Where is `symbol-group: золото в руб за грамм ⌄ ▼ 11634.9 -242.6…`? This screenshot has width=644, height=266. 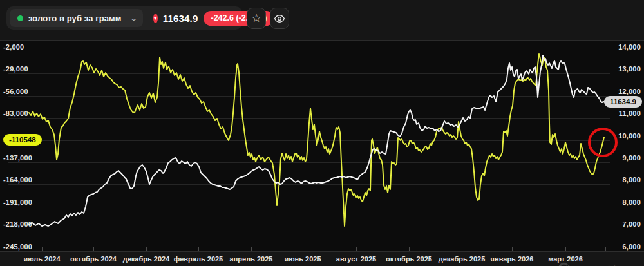
symbol-group: золото в руб за грамм ⌄ ▼ 11634.9 -242.6… is located at coordinates (124, 18).